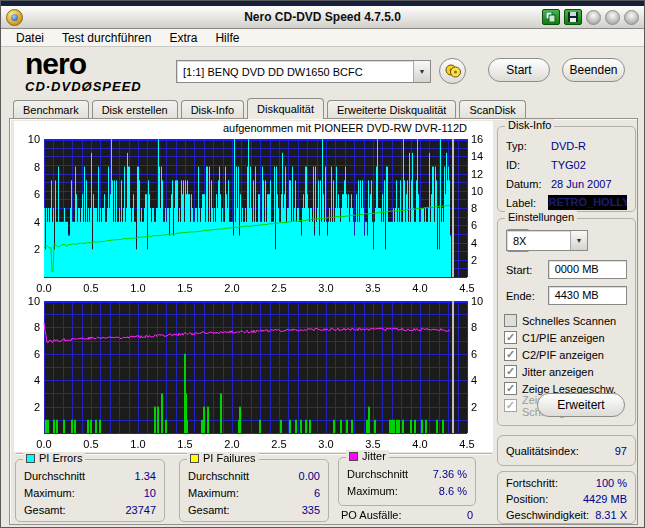 This screenshot has height=528, width=645. Describe the element at coordinates (532, 483) in the screenshot. I see `progress-label: Fortschritt:` at that location.